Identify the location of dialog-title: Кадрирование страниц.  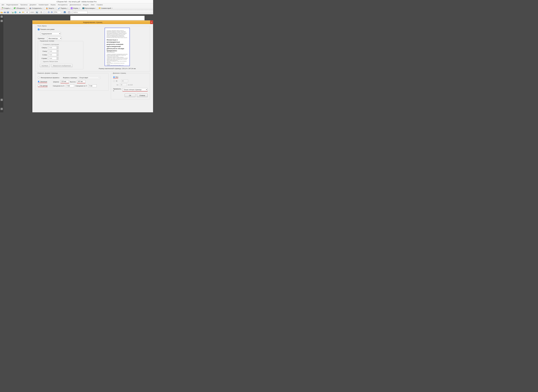
(93, 22).